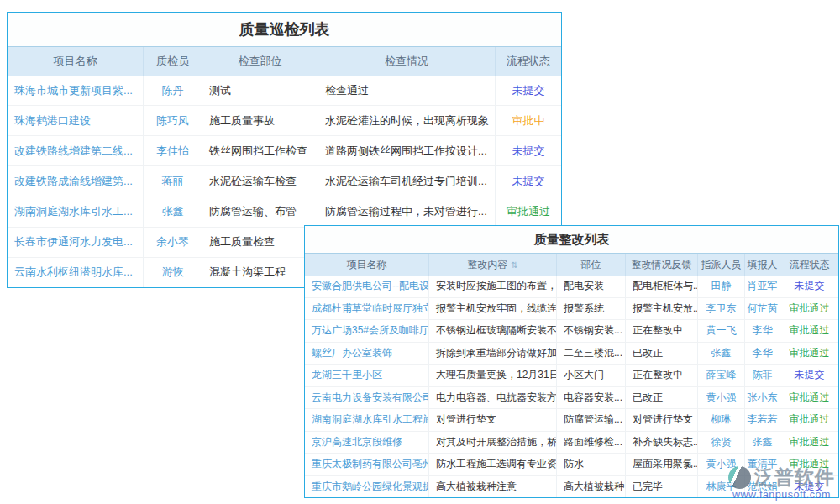 The image size is (840, 504). I want to click on project-name-cell: 成都杜甫草堂临时展厅独立展..., so click(367, 309).